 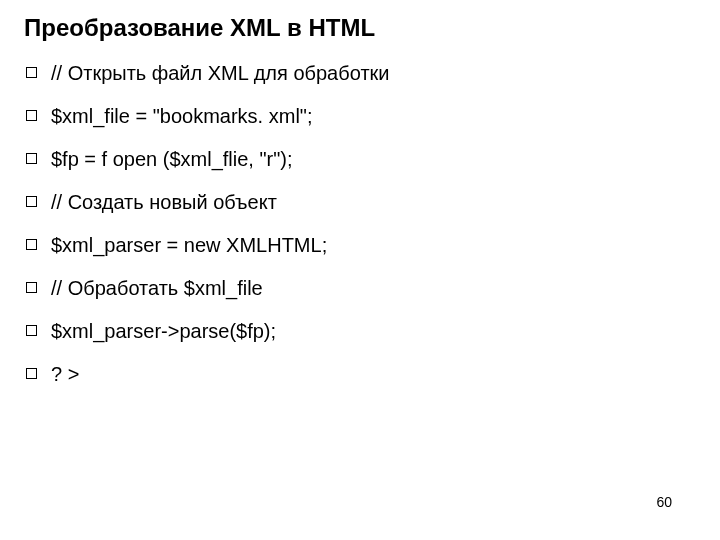 What do you see at coordinates (374, 288) in the screenshot?
I see `list-item-text: // Обработать $xml_file` at bounding box center [374, 288].